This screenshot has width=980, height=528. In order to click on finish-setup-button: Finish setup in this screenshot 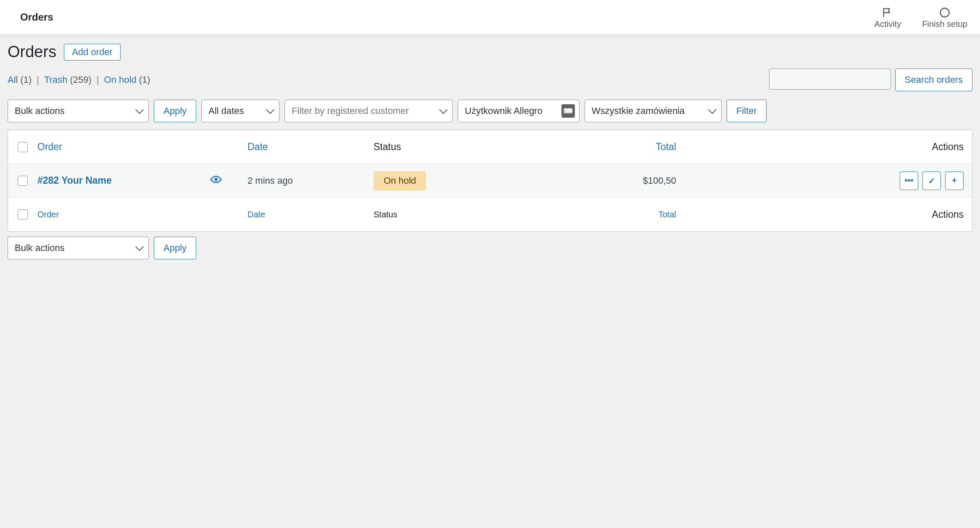, I will do `click(945, 18)`.